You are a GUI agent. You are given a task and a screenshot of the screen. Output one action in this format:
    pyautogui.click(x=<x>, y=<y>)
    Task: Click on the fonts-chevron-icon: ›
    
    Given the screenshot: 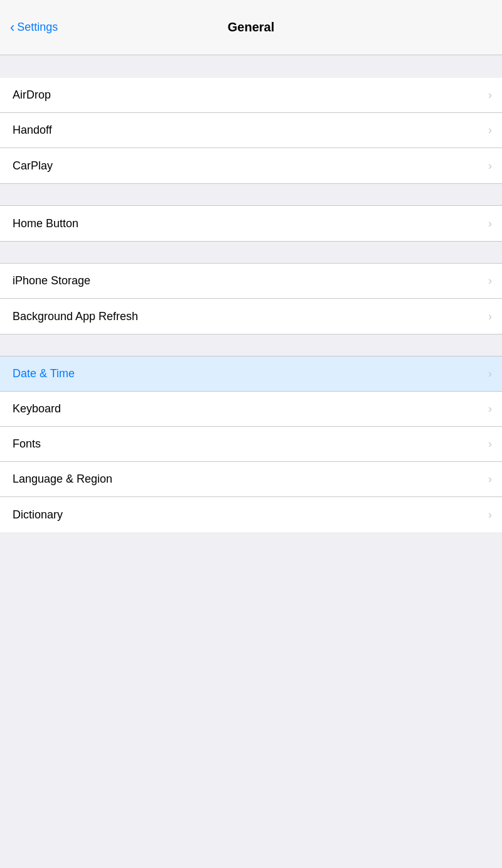 What is the action you would take?
    pyautogui.click(x=490, y=444)
    